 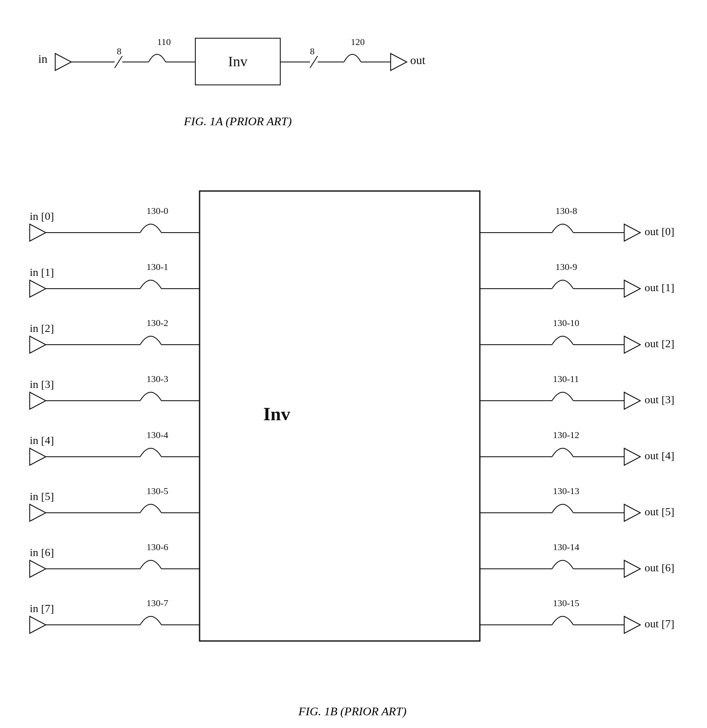 I want to click on svg-text: 130-11, so click(x=566, y=379).